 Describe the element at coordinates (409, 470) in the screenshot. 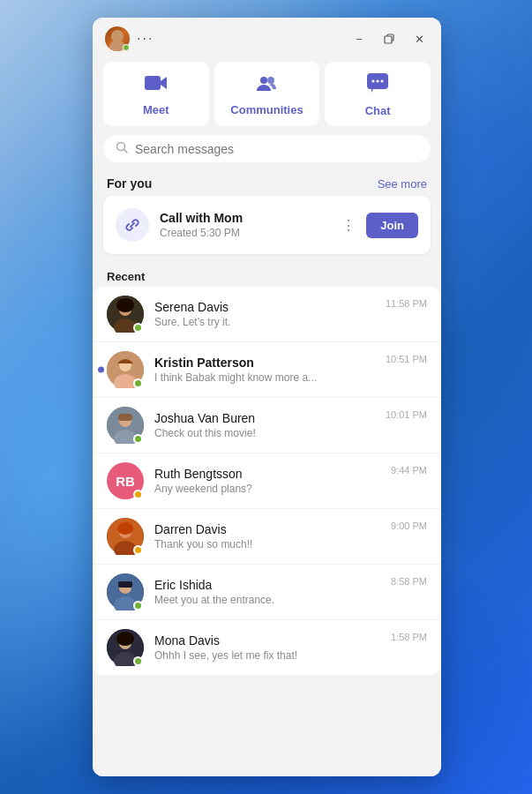

I see `chat-time: 9:44 PM` at that location.